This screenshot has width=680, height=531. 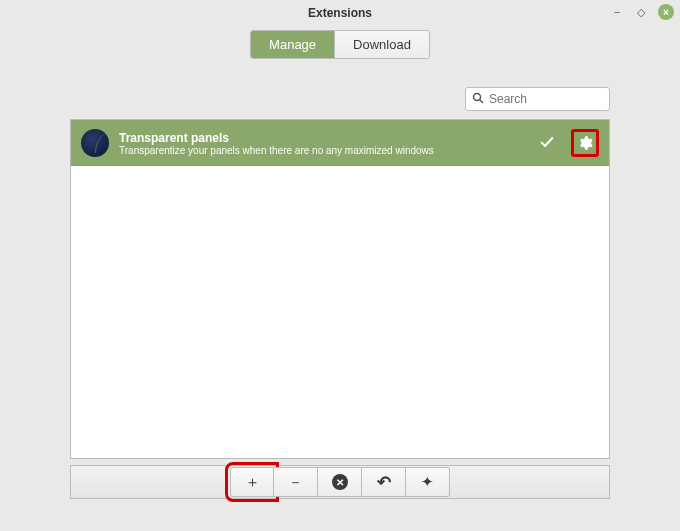 I want to click on undo-button: ↶, so click(x=384, y=482).